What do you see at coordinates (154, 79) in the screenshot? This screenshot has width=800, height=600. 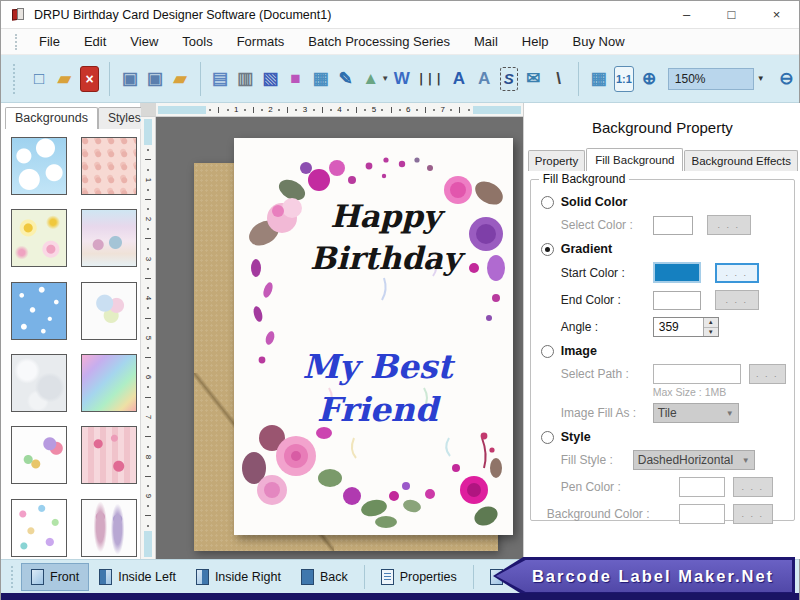 I see `save-as-icon` at bounding box center [154, 79].